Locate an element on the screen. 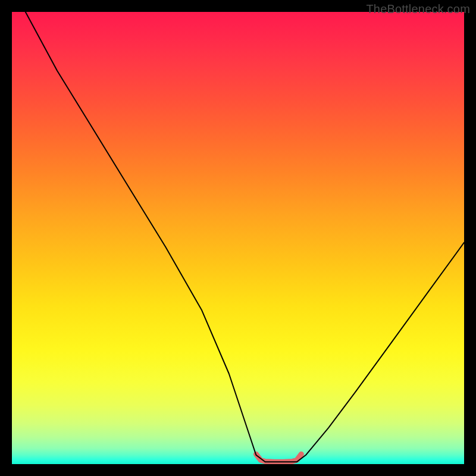 This screenshot has height=476, width=476. valley-band is located at coordinates (278, 458).